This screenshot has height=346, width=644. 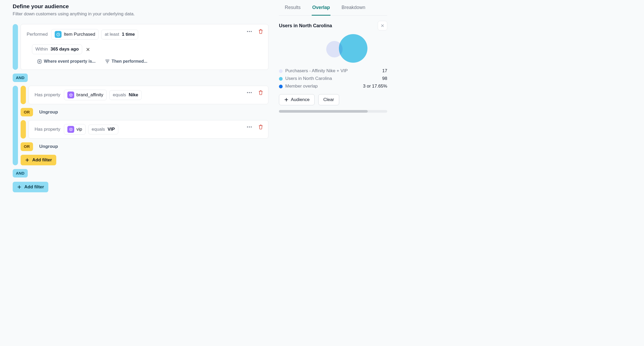 What do you see at coordinates (141, 6) in the screenshot?
I see `page-title: Define your audience` at bounding box center [141, 6].